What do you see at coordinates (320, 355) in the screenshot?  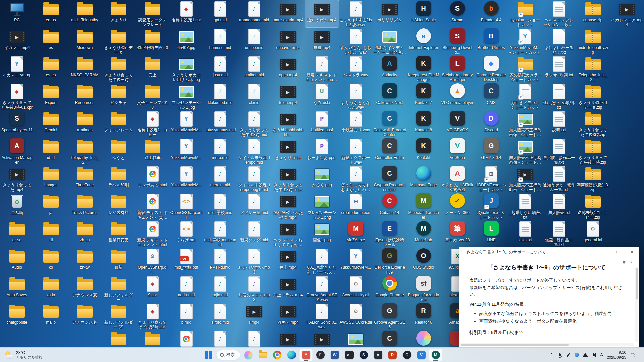 I see `taskbar-app-firefox: F` at bounding box center [320, 355].